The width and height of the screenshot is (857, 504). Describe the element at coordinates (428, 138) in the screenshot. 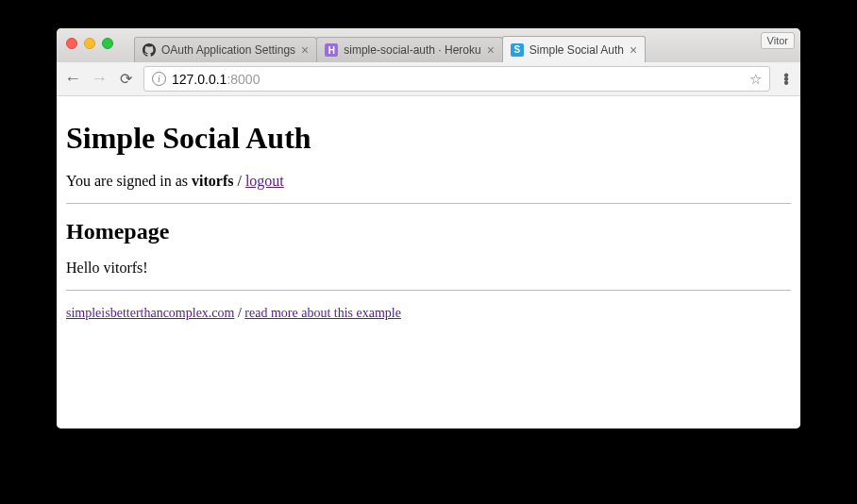

I see `page-title: Simple Social Auth` at that location.